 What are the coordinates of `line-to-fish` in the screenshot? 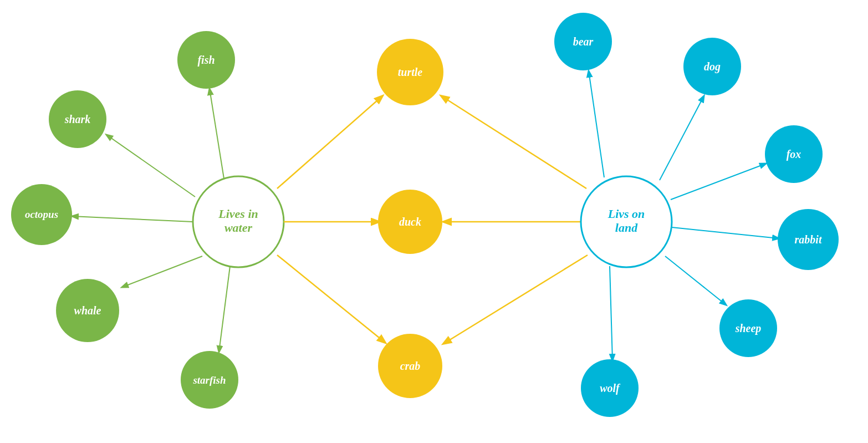 It's located at (217, 134).